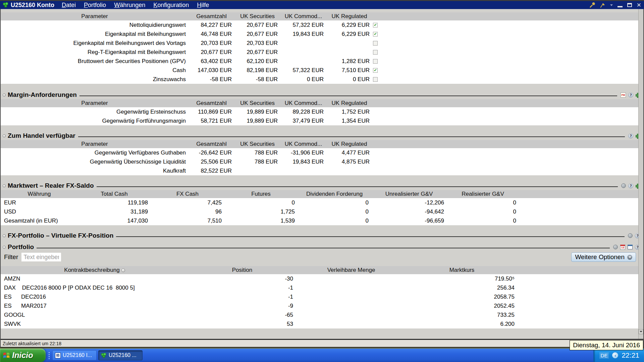  What do you see at coordinates (258, 61) in the screenshot?
I see `value-uk-securities: 62,120 EUR` at bounding box center [258, 61].